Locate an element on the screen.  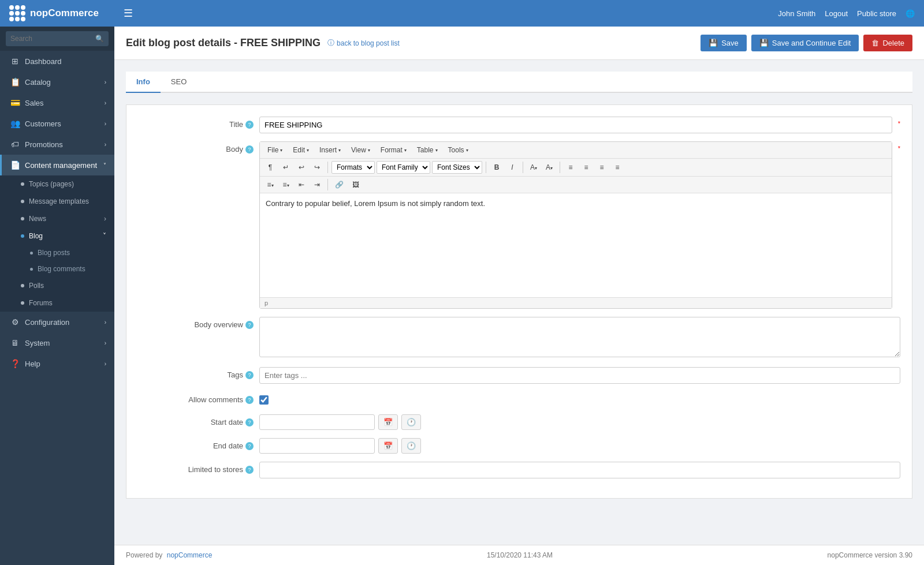
sidebar-item-blog: Blog ˅ is located at coordinates (57, 236).